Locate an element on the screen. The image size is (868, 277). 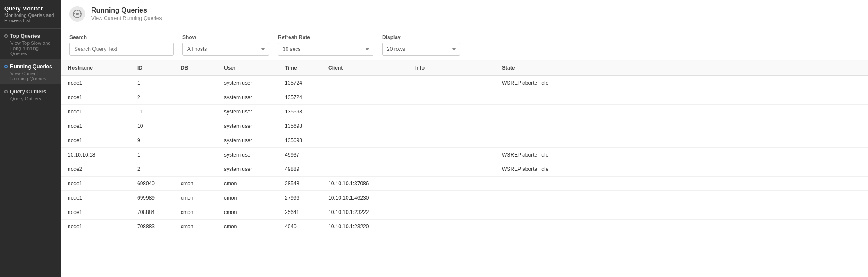
table-row: node1 699989 cmon cmon 27996 10.10.10.1:… is located at coordinates (465, 198).